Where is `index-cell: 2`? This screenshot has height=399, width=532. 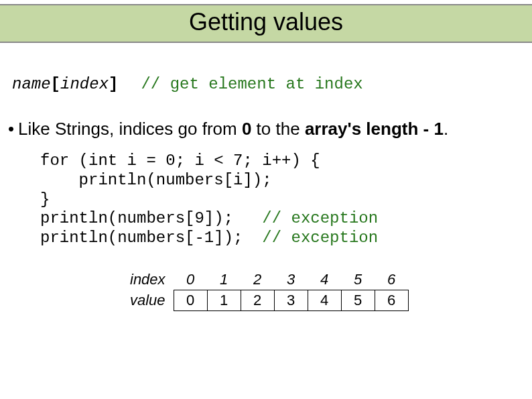
index-cell: 2 is located at coordinates (257, 280).